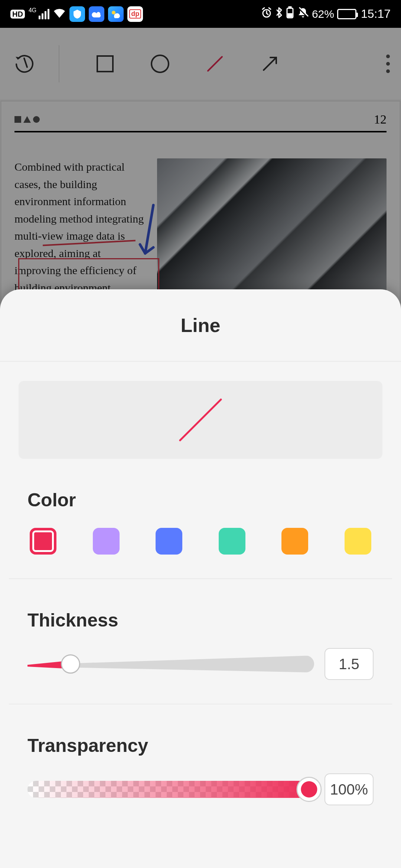 The height and width of the screenshot is (868, 401). I want to click on sheet-title: Line, so click(200, 326).